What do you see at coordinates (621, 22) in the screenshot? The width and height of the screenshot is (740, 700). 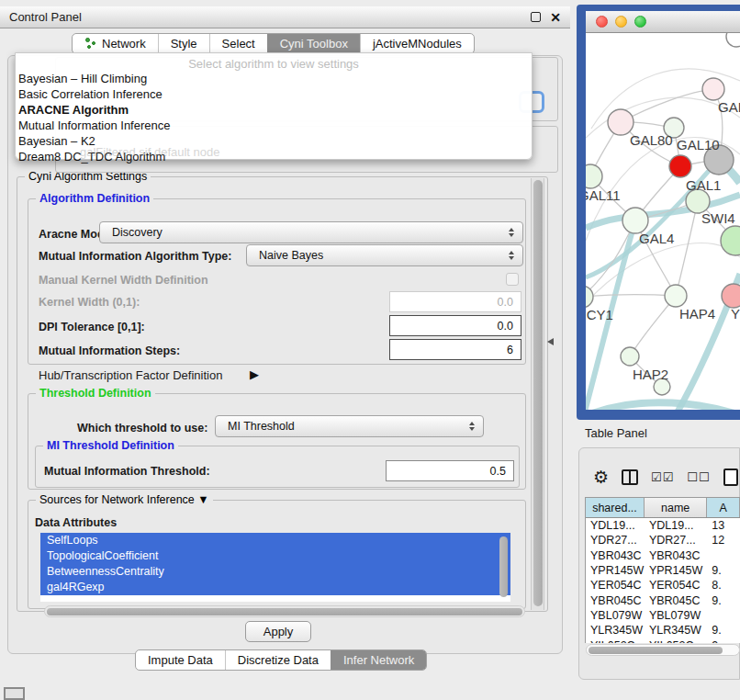 I see `minimize-traffic-light-icon` at bounding box center [621, 22].